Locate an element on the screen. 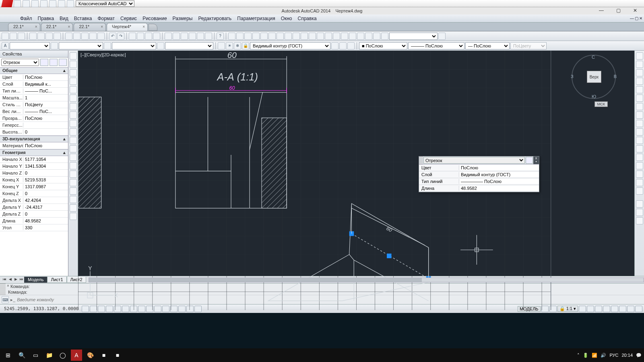 This screenshot has height=362, width=644. property-row: Начало Z0 is located at coordinates (34, 173).